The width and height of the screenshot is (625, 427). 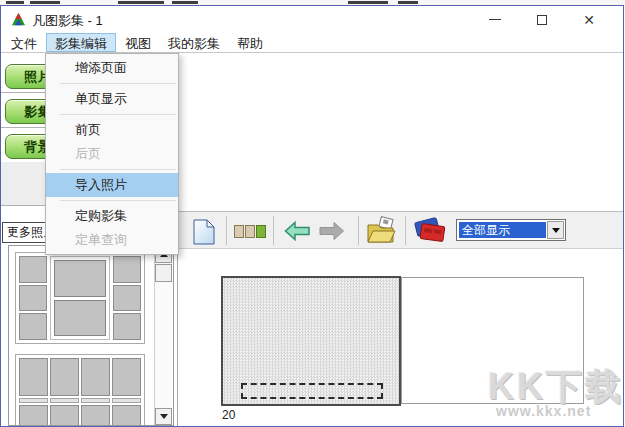 I want to click on album-edit-menu: 增添页面 单页显示 前页 后页 导入照片 定购影集 定单查询, so click(x=112, y=154).